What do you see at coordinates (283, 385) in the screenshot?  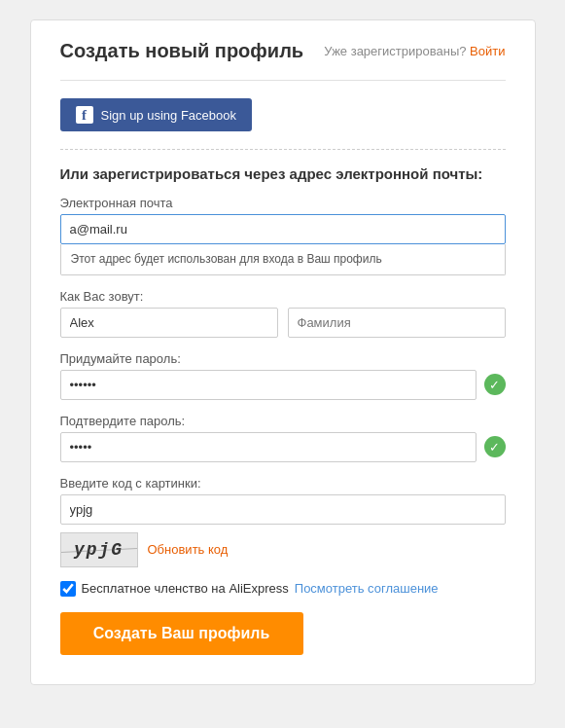 I see `password-row: ✓` at bounding box center [283, 385].